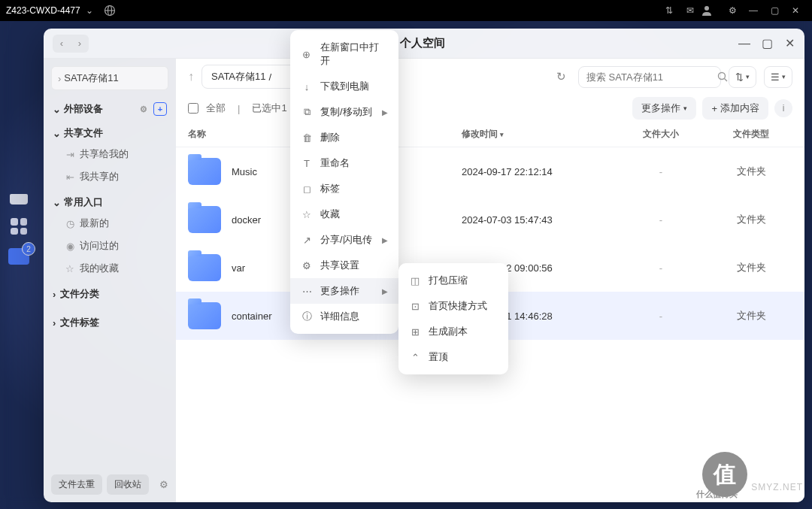 The width and height of the screenshot is (812, 509). I want to click on menu-item-label: 生成副本, so click(448, 332).